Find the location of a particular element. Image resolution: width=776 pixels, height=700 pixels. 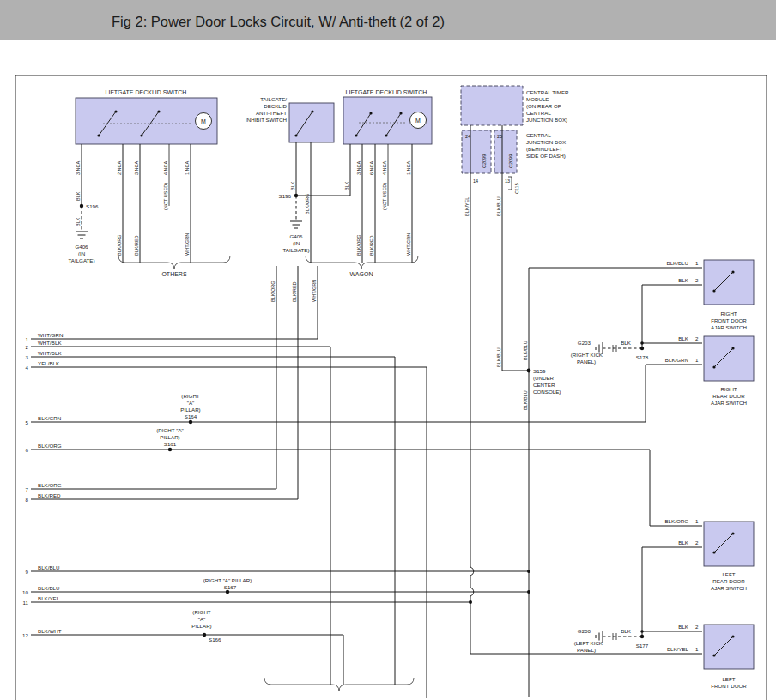

row-number: 11 is located at coordinates (26, 602).